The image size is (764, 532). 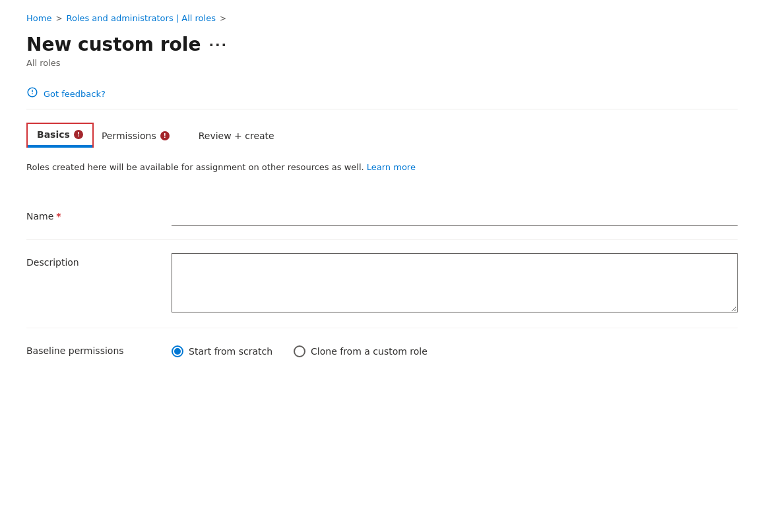 I want to click on radio-clone-label: Clone from a custom role, so click(x=369, y=351).